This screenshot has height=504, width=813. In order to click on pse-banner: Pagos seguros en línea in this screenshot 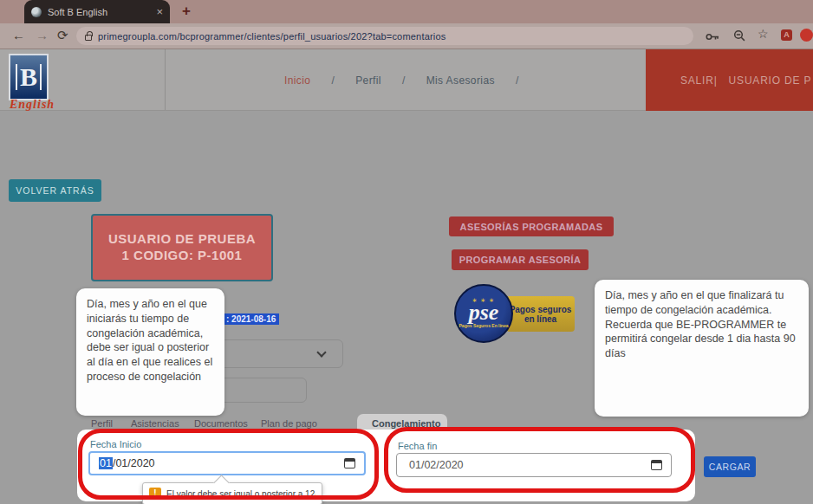, I will do `click(541, 313)`.